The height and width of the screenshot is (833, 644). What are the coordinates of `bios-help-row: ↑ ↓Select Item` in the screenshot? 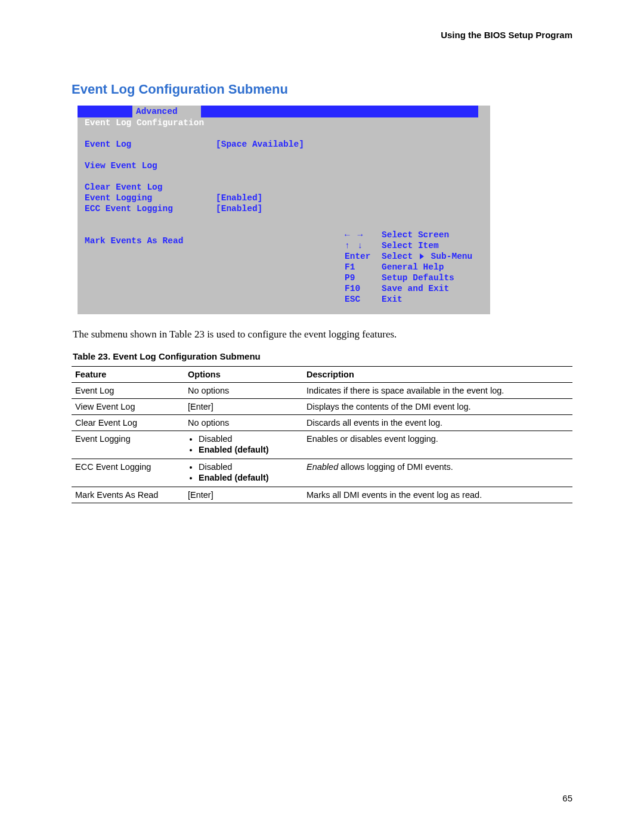 It's located at (413, 246).